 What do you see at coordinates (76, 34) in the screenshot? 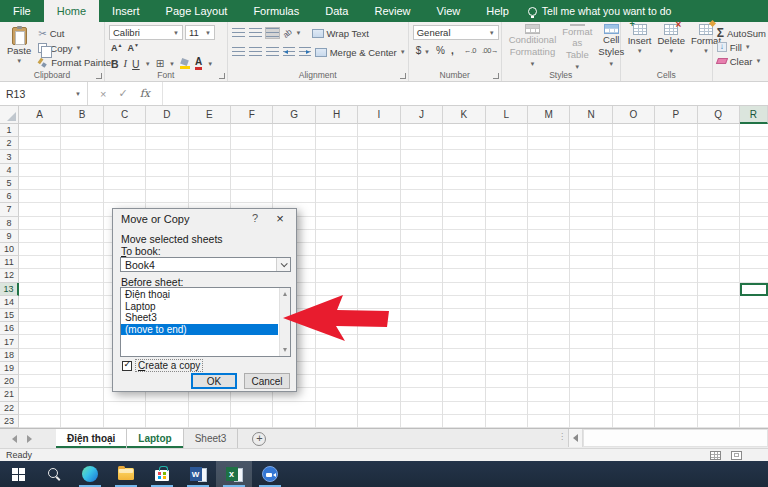
I see `cut-button: ✂ Cut` at bounding box center [76, 34].